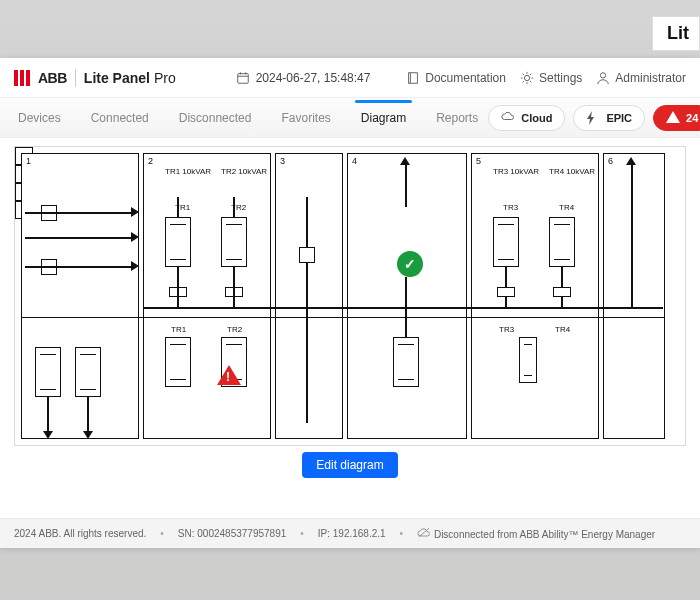 Image resolution: width=700 pixels, height=600 pixels. Describe the element at coordinates (350, 78) in the screenshot. I see `topbar: ABB Lite Panel Pro 2024-06-27, 15:48:47 …` at that location.